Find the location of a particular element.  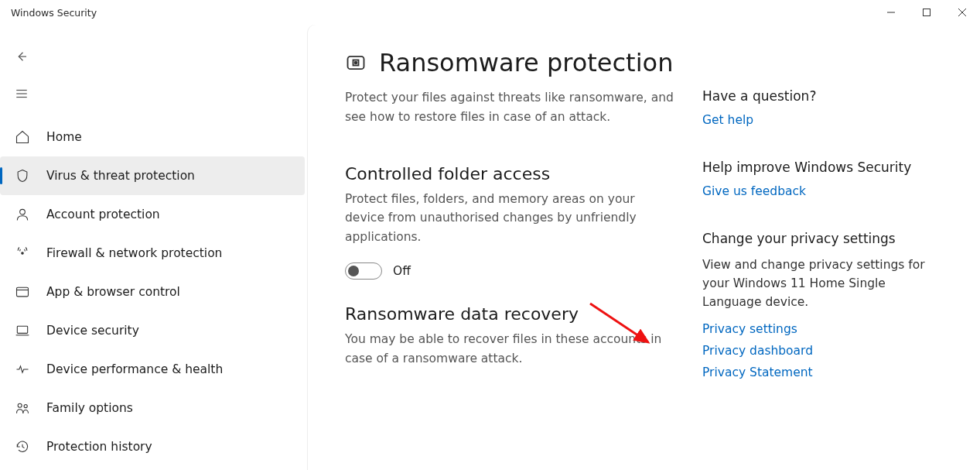

ransomware-recovery-heading: Ransomware data recovery is located at coordinates (511, 314).